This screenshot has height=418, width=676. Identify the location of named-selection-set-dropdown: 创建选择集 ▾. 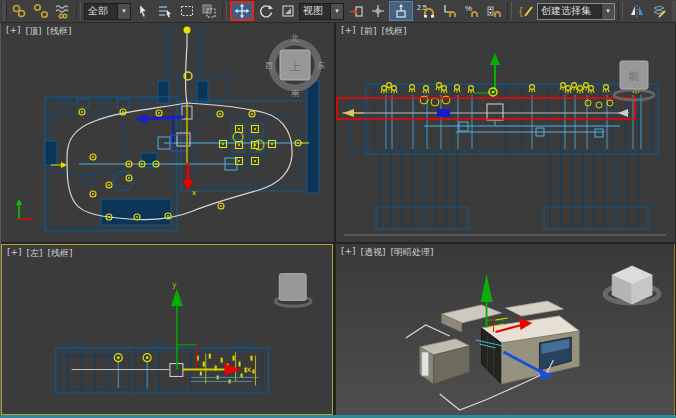
(576, 12).